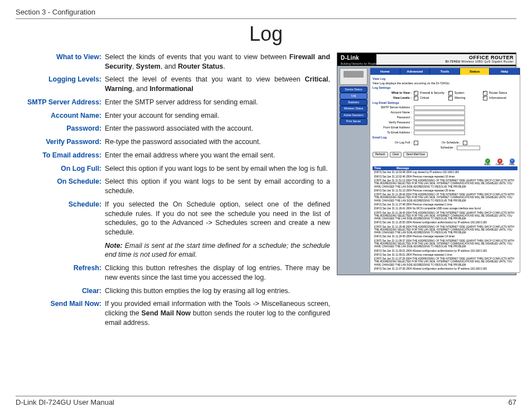 This screenshot has width=532, height=412. I want to click on label-clear: Clear:, so click(60, 291).